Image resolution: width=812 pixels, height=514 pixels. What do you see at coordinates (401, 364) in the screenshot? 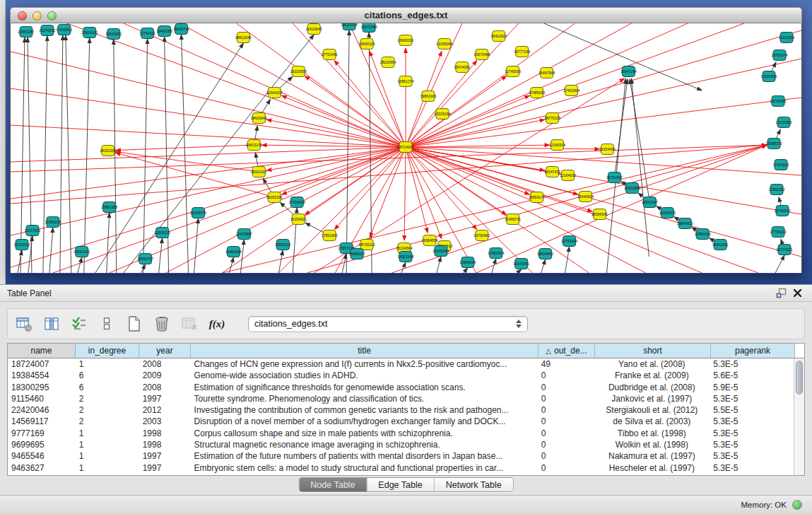
I see `table-row: 1872400712008Changes of HCN gene express…` at bounding box center [401, 364].